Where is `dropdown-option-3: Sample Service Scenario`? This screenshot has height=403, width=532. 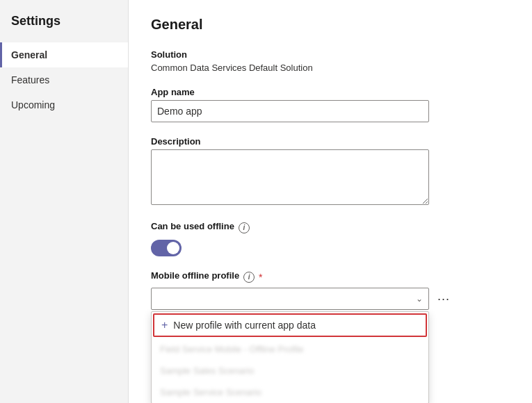 dropdown-option-3: Sample Service Scenario is located at coordinates (290, 392).